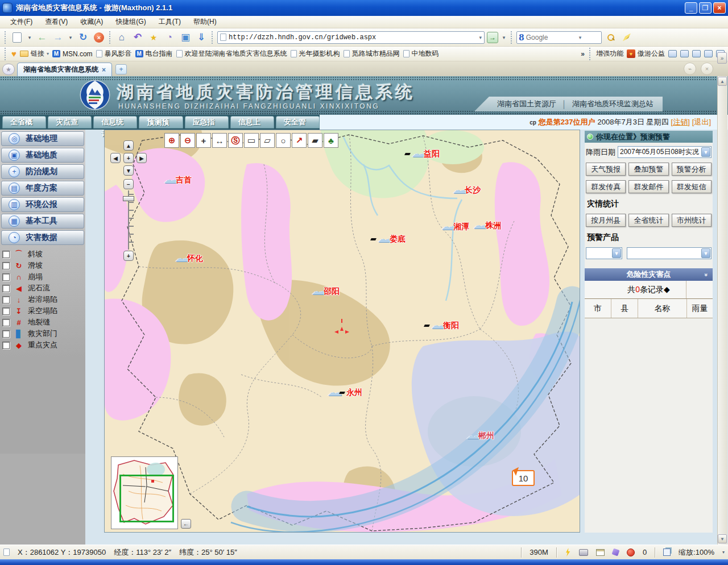  Describe the element at coordinates (14, 53) in the screenshot. I see `favorites-heart-icon: ♥` at that location.